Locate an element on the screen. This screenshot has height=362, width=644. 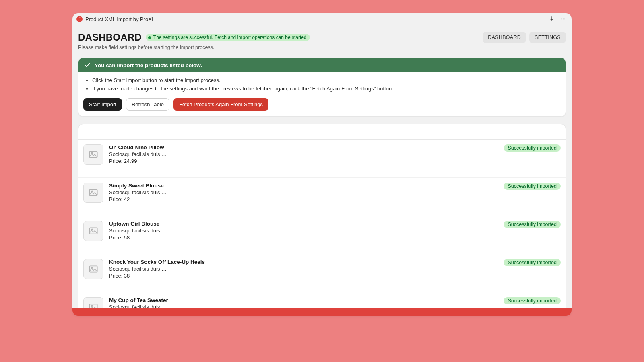
product-row: My Cup of Tea Sweater Sociosqu facilisis… is located at coordinates (322, 300).